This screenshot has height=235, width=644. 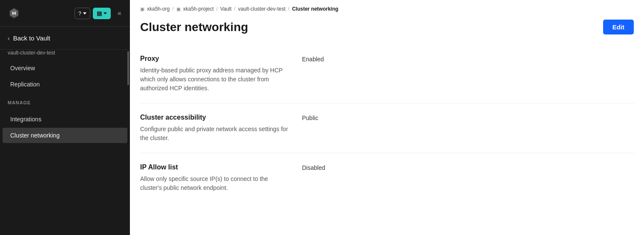 I want to click on breadcrumb-cluster-label: vault-cluster-dev-test, so click(x=262, y=9).